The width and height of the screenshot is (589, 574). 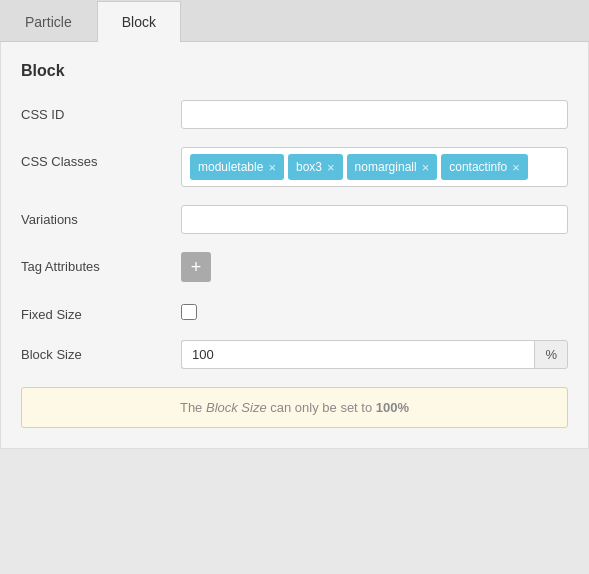 What do you see at coordinates (374, 310) in the screenshot?
I see `fixed-size-checkbox-wrapper` at bounding box center [374, 310].